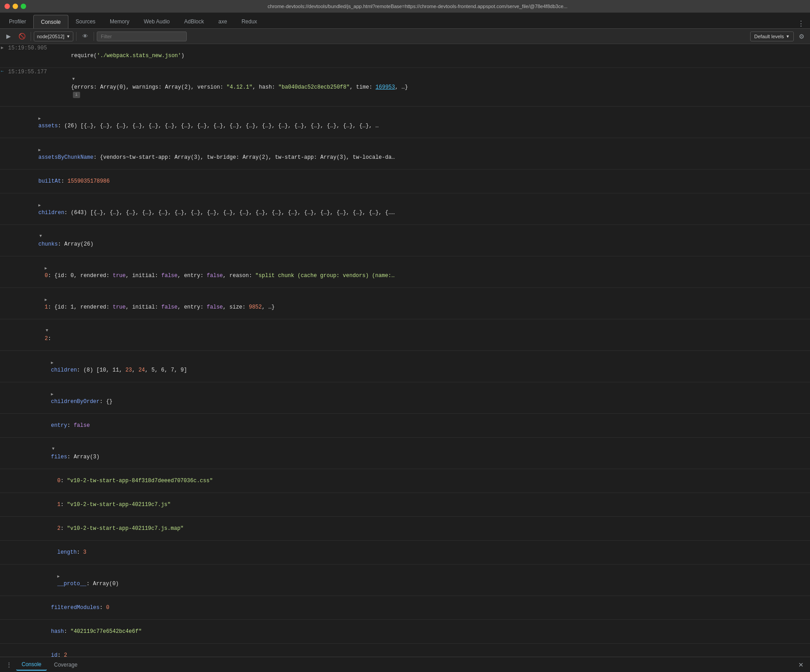  Describe the element at coordinates (417, 272) in the screenshot. I see `chunk-0-line: ▶ 0: {id: 0, rendered: true, initial: fa…` at that location.